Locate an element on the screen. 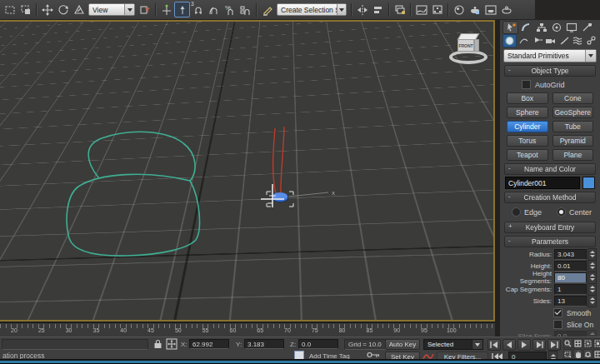 The height and width of the screenshot is (364, 600). object-type-button-pyramid: Pyramid is located at coordinates (573, 141).